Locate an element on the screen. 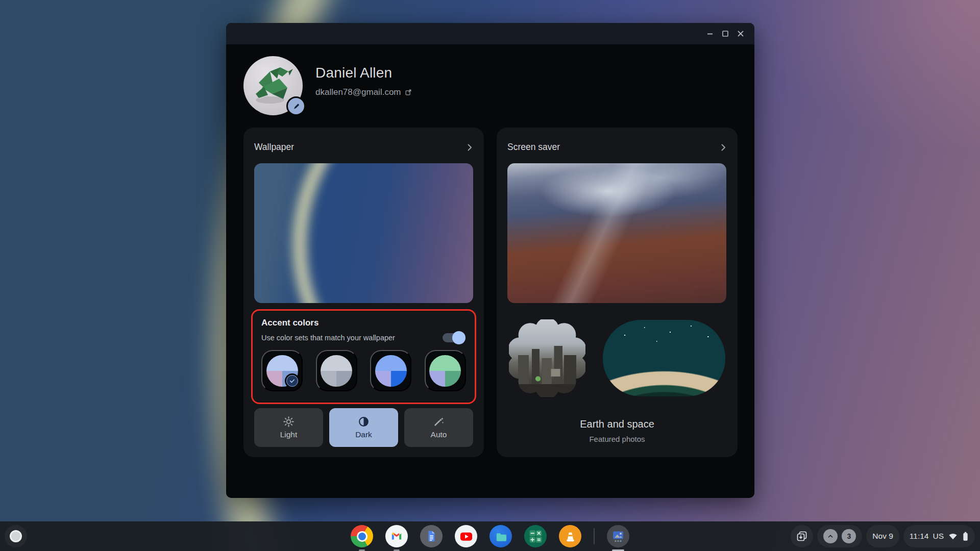  wallpaper-preview-ring is located at coordinates (383, 233).